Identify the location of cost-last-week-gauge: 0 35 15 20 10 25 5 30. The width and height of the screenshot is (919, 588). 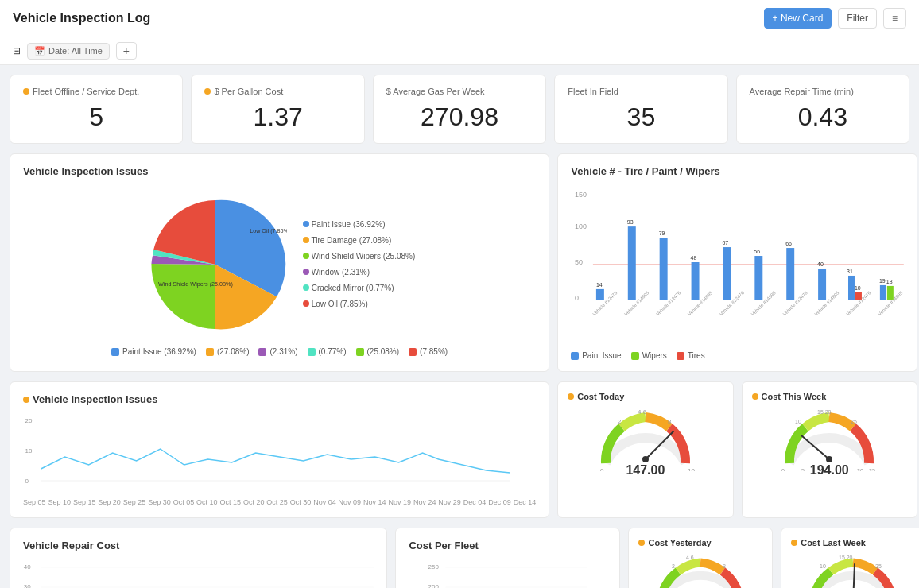
(853, 571).